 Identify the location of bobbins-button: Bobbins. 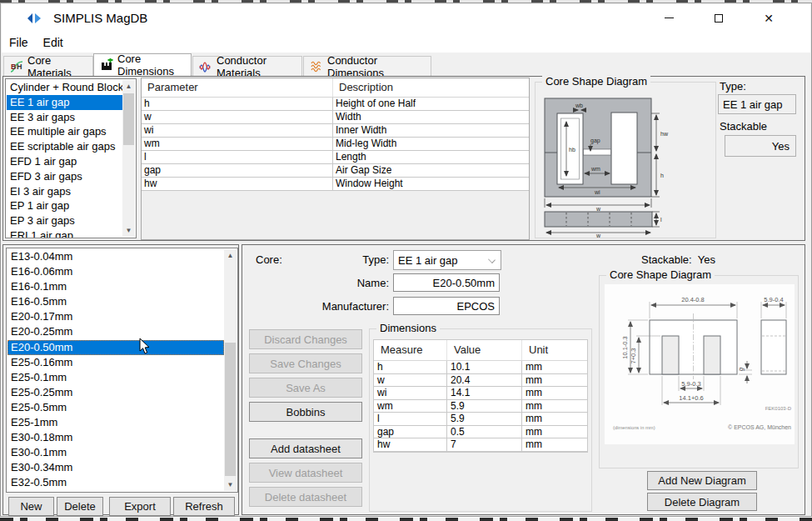
(306, 412).